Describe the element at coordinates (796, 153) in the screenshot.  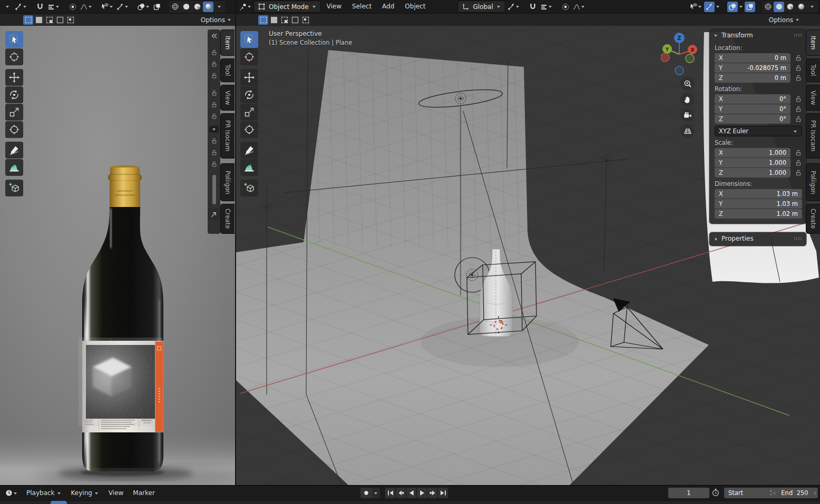
I see `scale-x-lock-icon` at that location.